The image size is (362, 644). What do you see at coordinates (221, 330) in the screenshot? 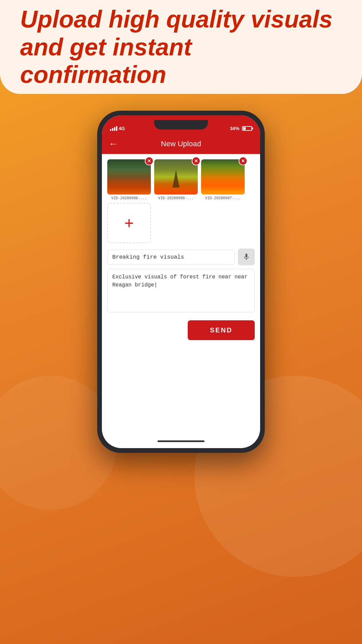
I see `send-button: SEND` at bounding box center [221, 330].